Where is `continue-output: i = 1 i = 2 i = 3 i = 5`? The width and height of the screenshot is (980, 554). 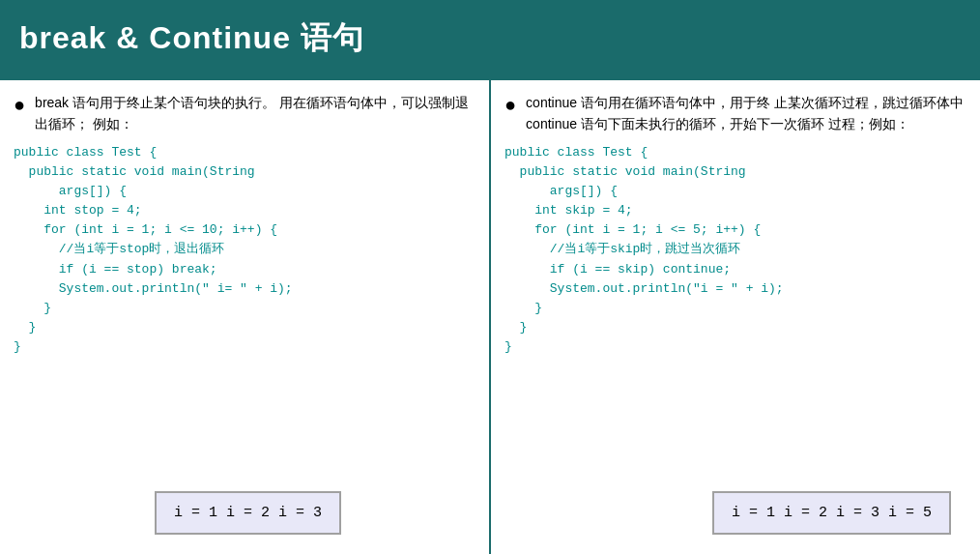 continue-output: i = 1 i = 2 i = 3 i = 5 is located at coordinates (831, 513).